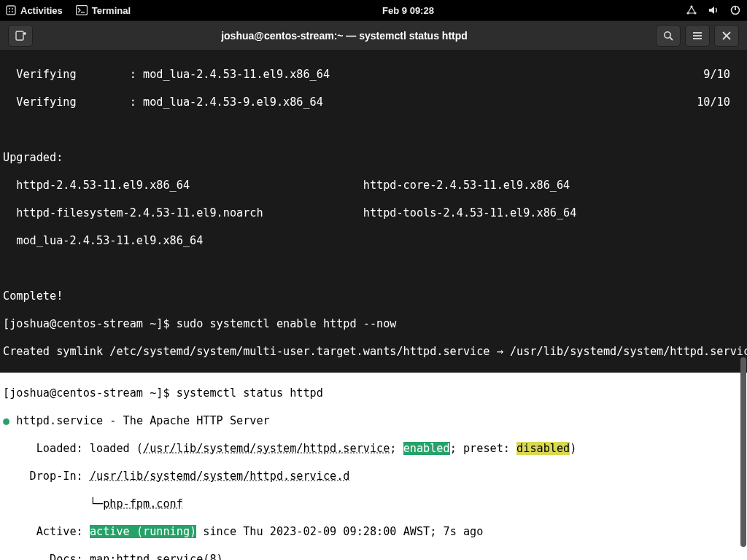  Describe the element at coordinates (374, 158) in the screenshot. I see `output-line: Upgraded:` at that location.